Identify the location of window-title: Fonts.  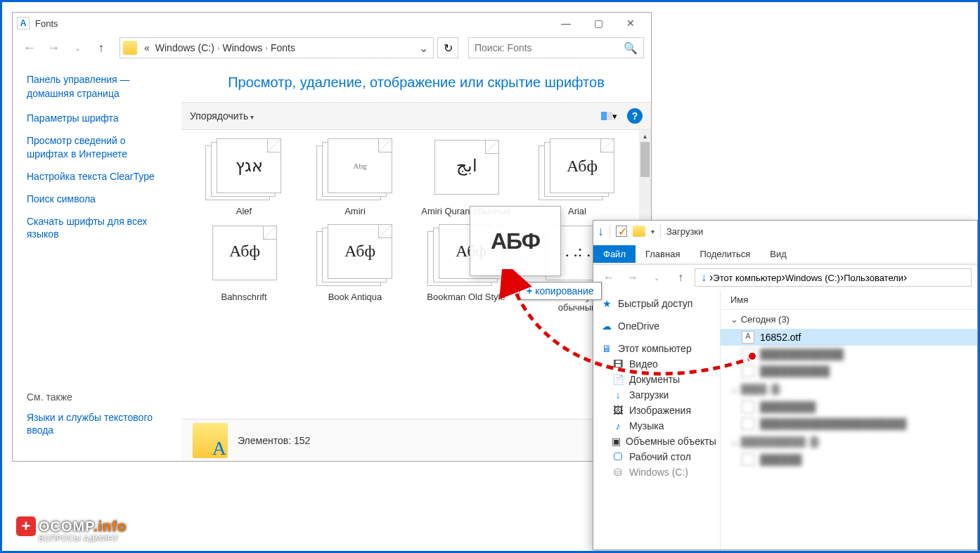
(292, 24).